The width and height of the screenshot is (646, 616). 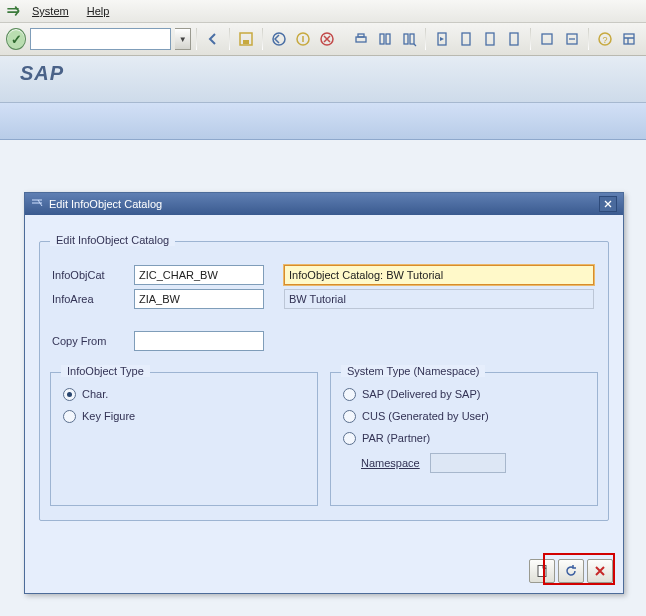 I want to click on copyfrom-label: Copy From, so click(x=92, y=341).